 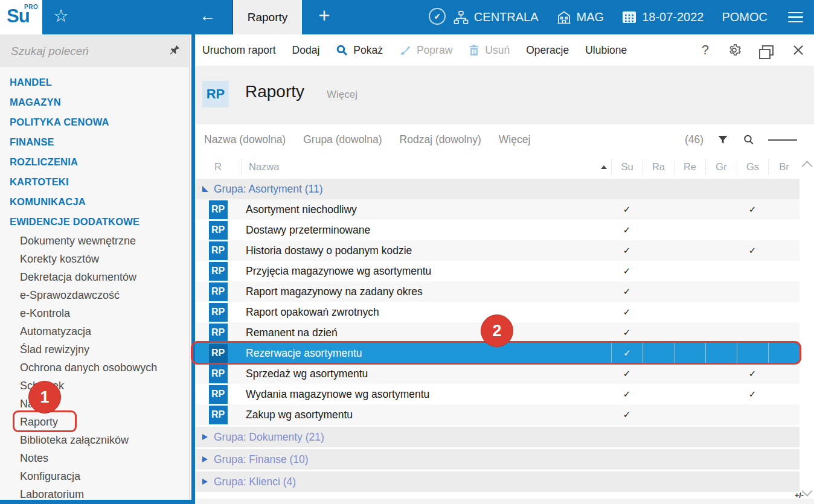 I want to click on sidebar-item-dekretacja-dokumentów: Dekretacja dokumentów, so click(x=94, y=277).